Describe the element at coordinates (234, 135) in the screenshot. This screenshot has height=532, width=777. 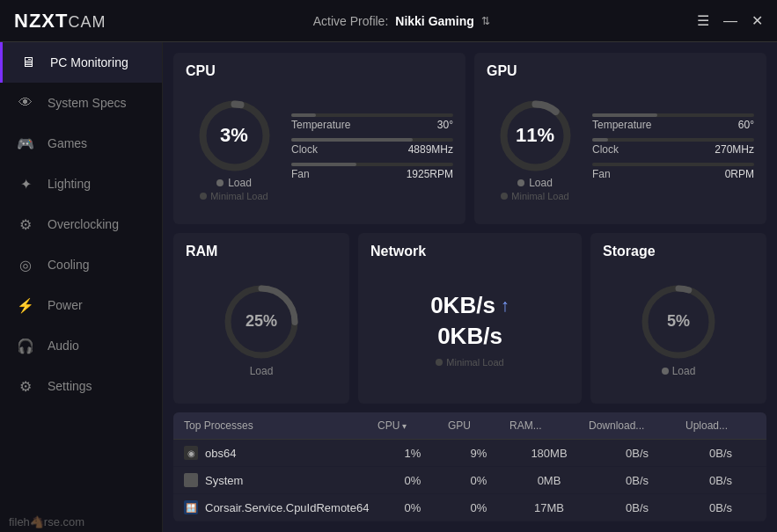
I see `cpu-percent: 3%` at that location.